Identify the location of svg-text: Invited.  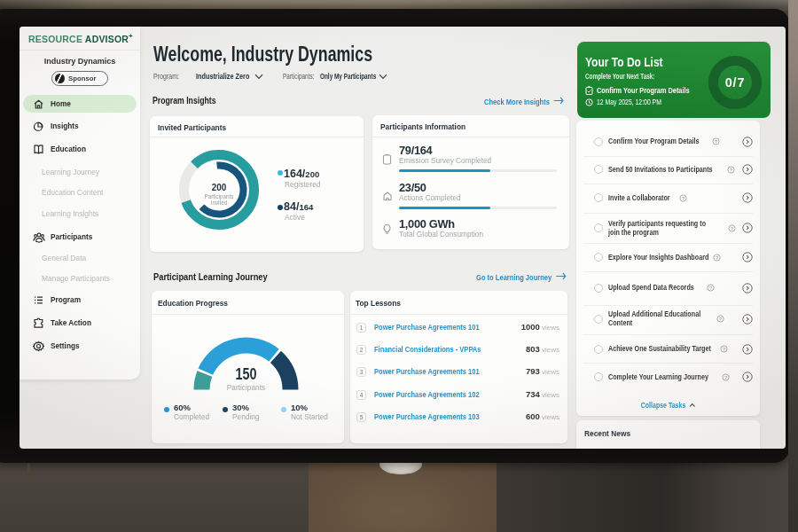
(220, 202).